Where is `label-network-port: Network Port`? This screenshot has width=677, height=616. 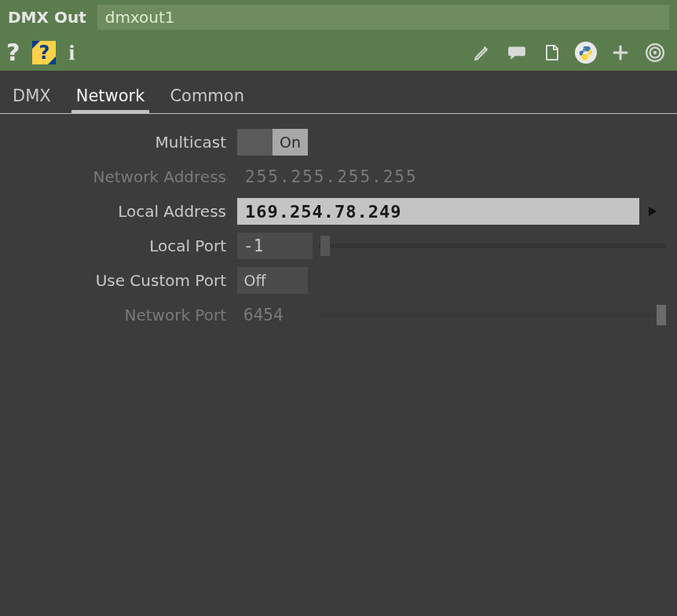
label-network-port: Network Port is located at coordinates (119, 315).